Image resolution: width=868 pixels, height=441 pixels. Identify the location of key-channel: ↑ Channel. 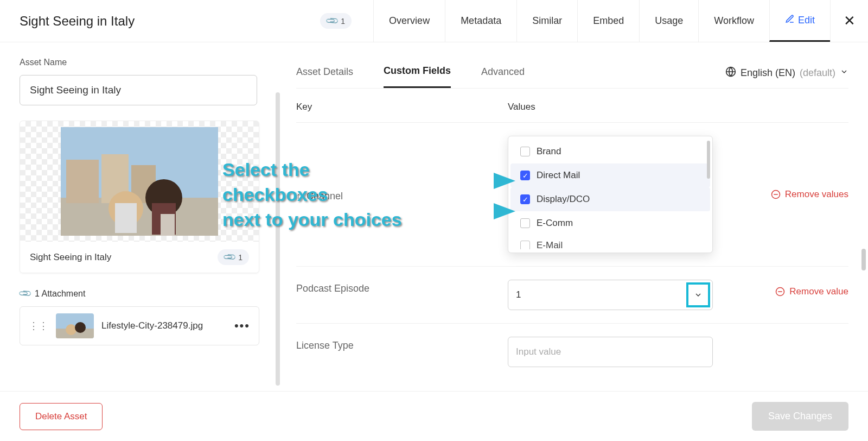
(402, 194).